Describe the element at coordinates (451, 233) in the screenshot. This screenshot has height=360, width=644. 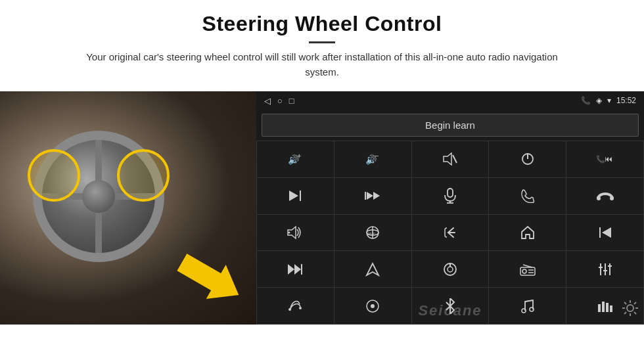
I see `back-nav-button` at that location.